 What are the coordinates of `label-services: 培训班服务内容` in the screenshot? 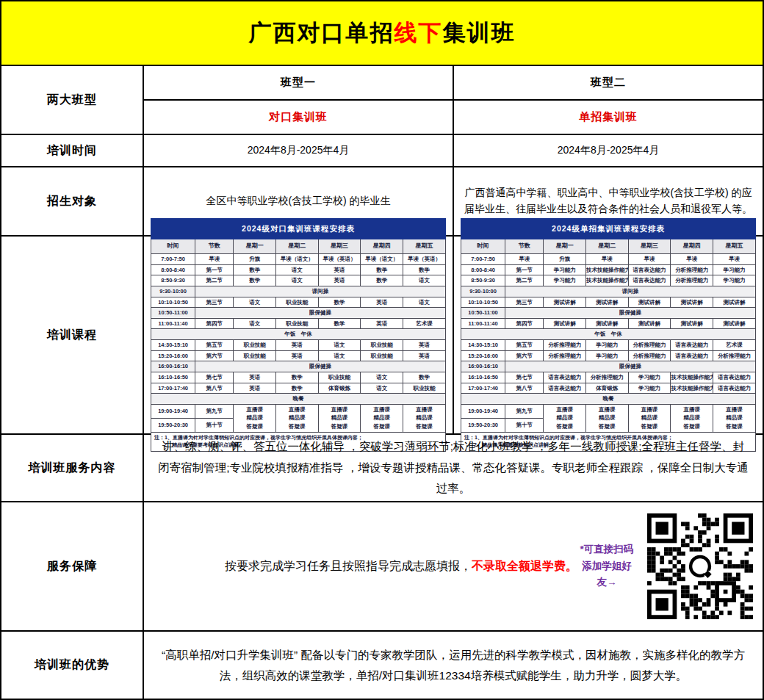 It's located at (73, 468).